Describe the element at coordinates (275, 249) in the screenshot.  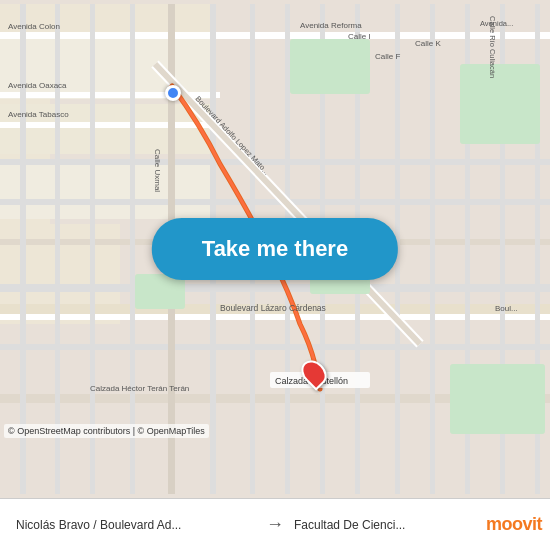
I see `take-me-there-button: Take me there` at that location.